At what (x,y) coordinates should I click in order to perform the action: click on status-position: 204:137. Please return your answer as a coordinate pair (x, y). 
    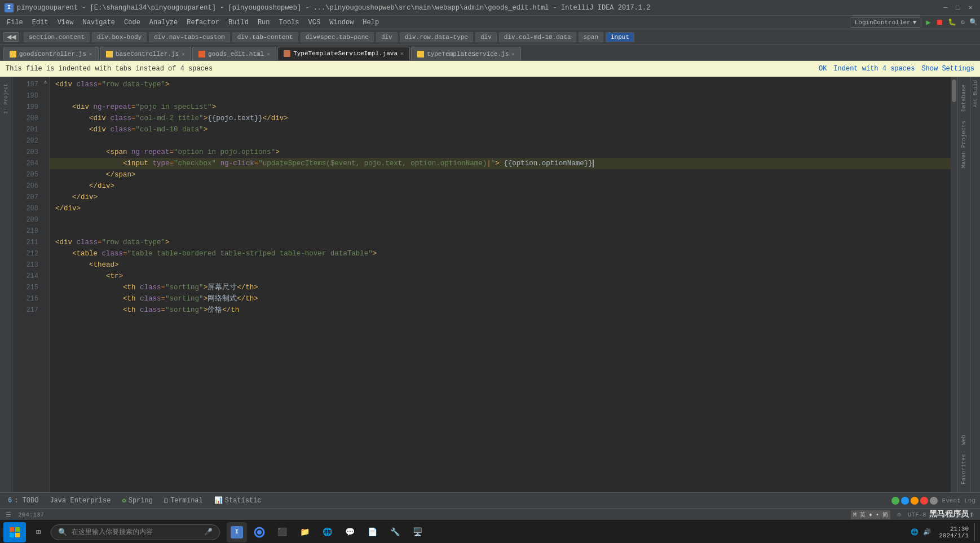
    Looking at the image, I should click on (31, 515).